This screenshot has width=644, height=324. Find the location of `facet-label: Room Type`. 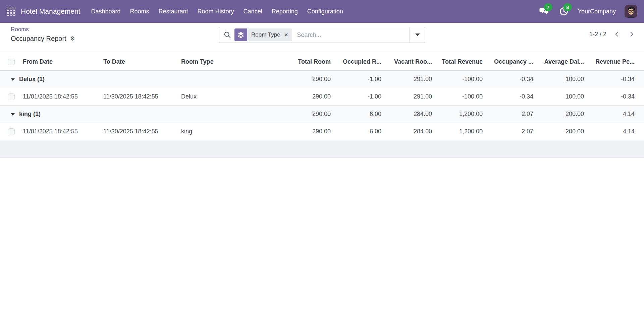

facet-label: Room Type is located at coordinates (266, 35).